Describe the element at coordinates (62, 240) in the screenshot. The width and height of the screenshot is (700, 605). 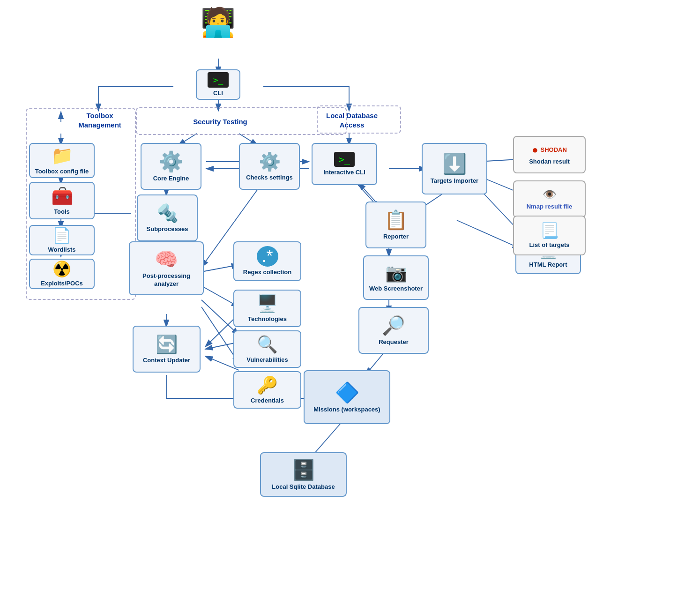
I see `wordlists-node: 📄 Wordlists` at that location.